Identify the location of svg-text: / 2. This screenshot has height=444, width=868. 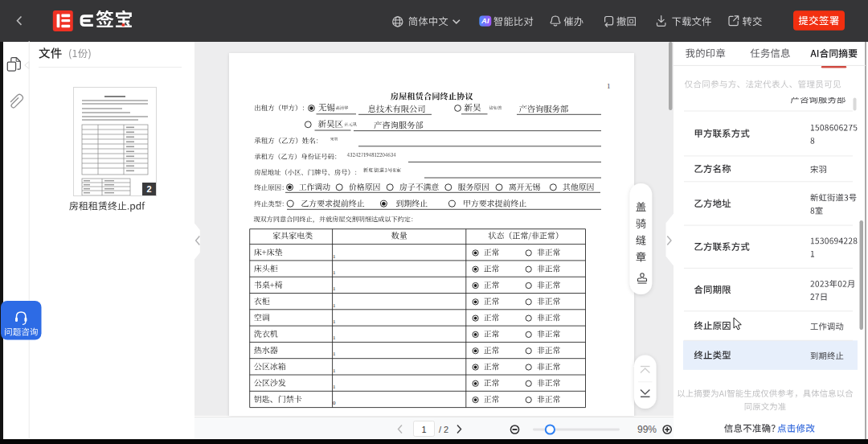
(444, 430).